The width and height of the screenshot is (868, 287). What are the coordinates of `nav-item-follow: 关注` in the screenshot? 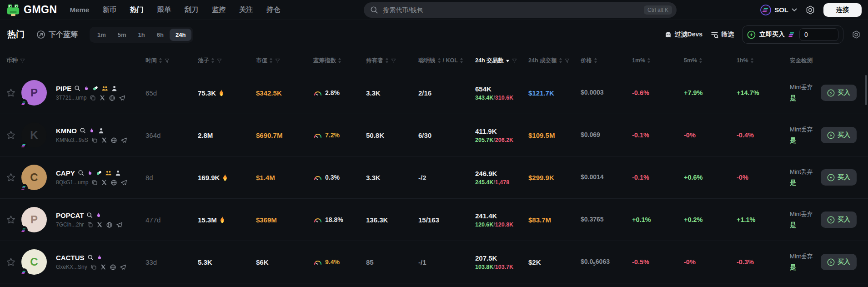 It's located at (246, 10).